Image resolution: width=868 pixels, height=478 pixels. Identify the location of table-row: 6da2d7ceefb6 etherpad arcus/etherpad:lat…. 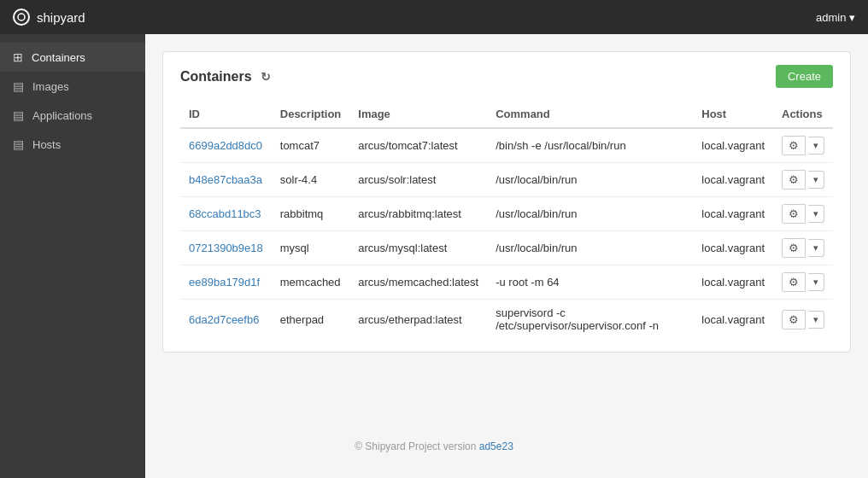
(507, 319).